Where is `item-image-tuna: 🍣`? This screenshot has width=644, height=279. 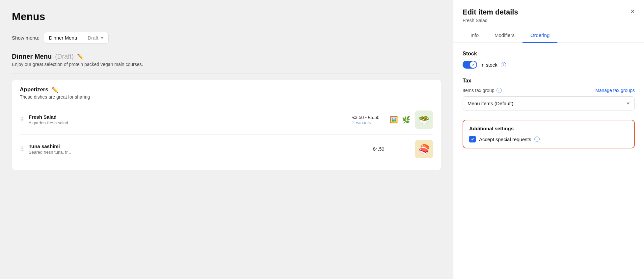 item-image-tuna: 🍣 is located at coordinates (424, 149).